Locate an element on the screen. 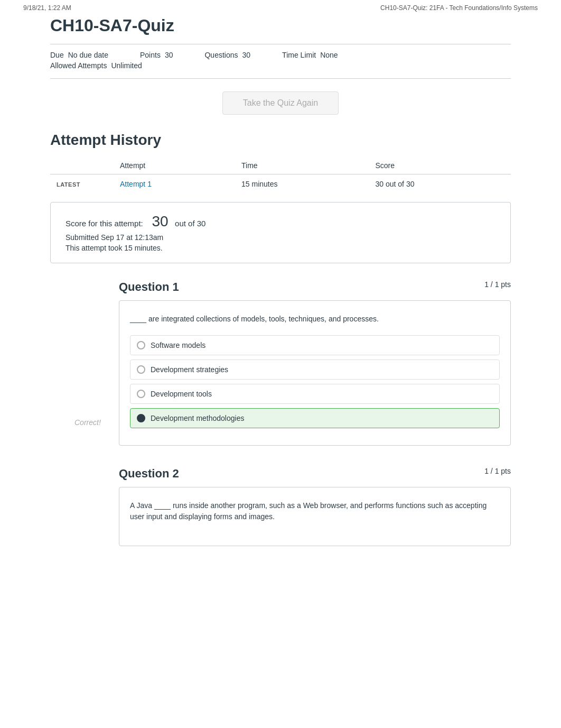 This screenshot has height=728, width=561. score-label: Score for this attempt: is located at coordinates (105, 223).